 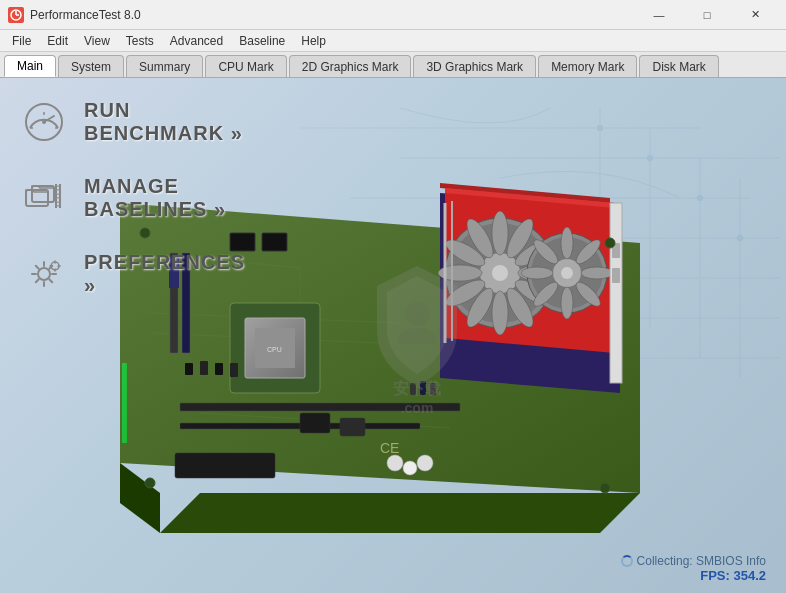 I want to click on tab-bar: MainSystemSummaryCPU Mark2D Graphics Mar…, so click(x=393, y=65).